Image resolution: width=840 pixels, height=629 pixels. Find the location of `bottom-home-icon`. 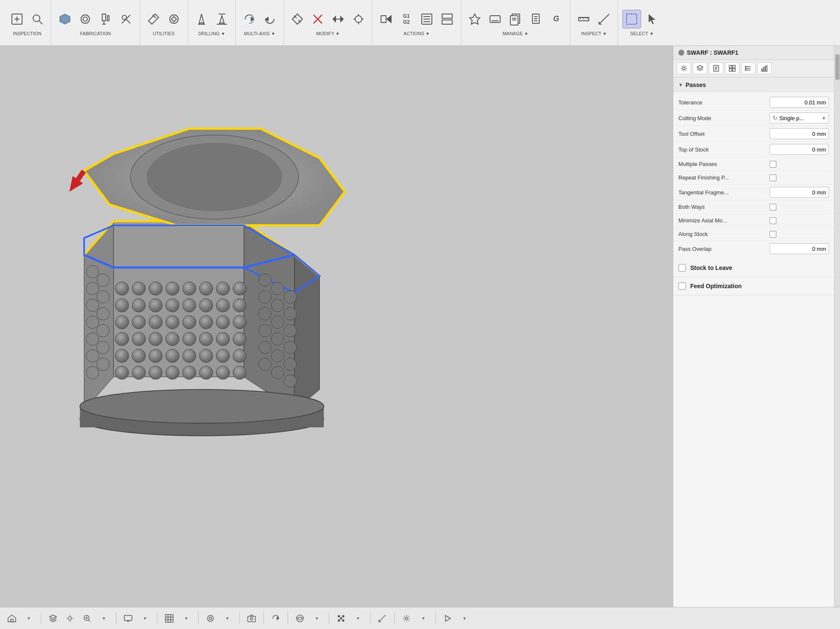

bottom-home-icon is located at coordinates (12, 618).